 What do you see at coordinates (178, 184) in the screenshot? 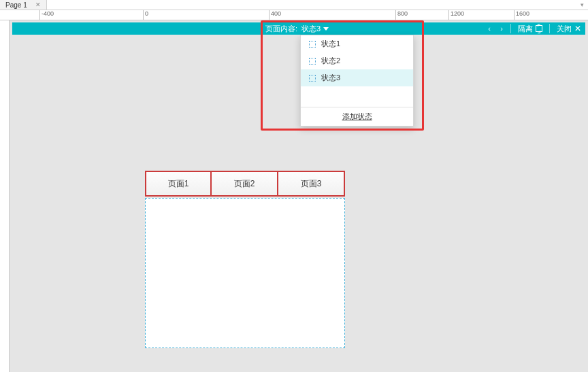
I see `page-tab-button: 页面1` at bounding box center [178, 184].